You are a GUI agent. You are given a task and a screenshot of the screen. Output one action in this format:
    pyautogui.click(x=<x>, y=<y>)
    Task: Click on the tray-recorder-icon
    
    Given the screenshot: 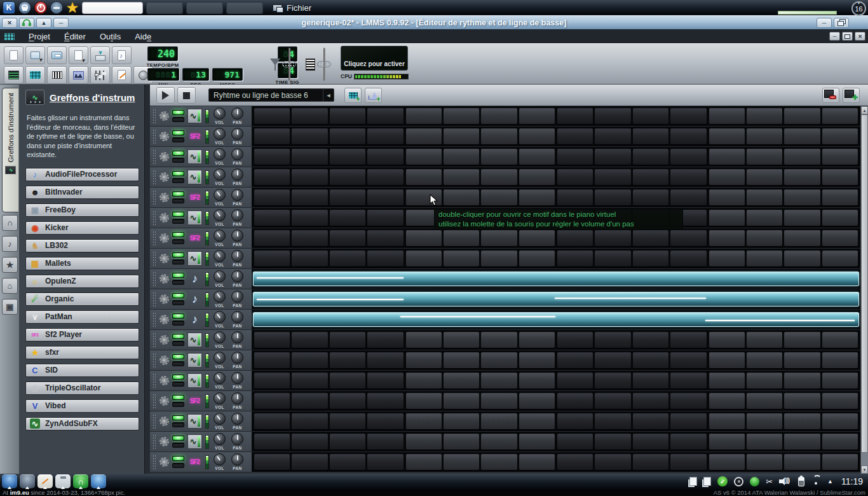 What is the action you would take?
    pyautogui.click(x=738, y=482)
    